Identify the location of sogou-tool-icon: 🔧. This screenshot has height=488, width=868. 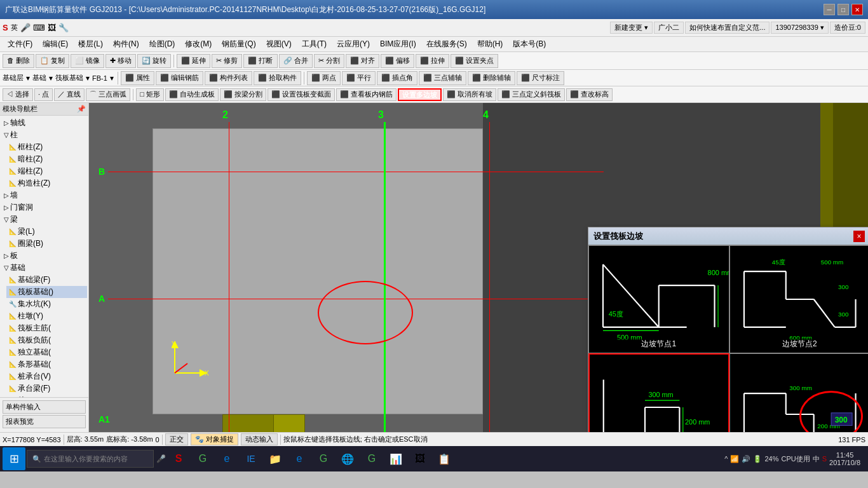
(64, 28).